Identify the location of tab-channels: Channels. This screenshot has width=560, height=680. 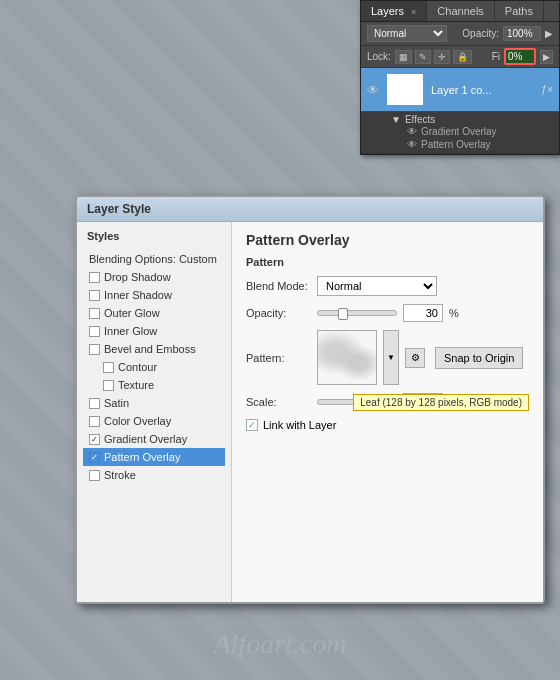
(460, 11).